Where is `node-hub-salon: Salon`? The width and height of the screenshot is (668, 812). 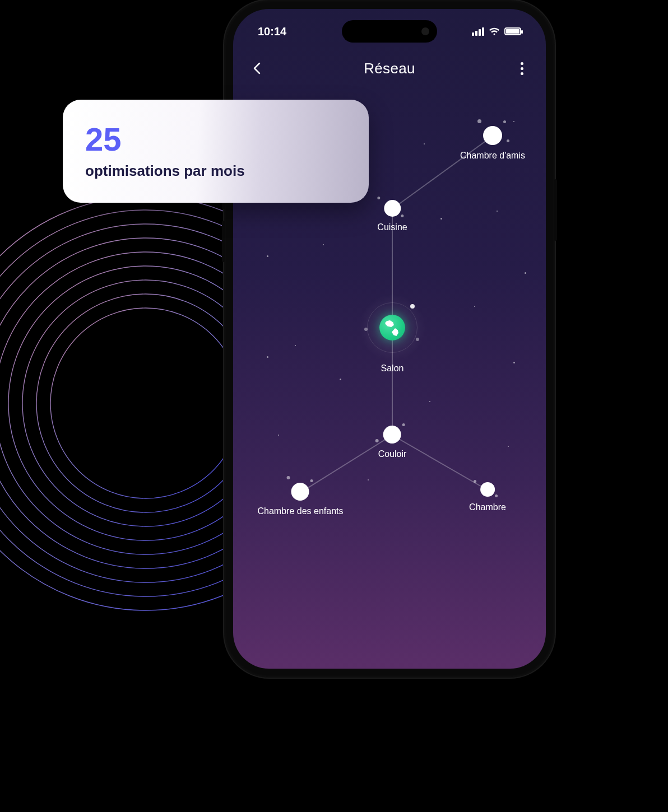 node-hub-salon: Salon is located at coordinates (392, 334).